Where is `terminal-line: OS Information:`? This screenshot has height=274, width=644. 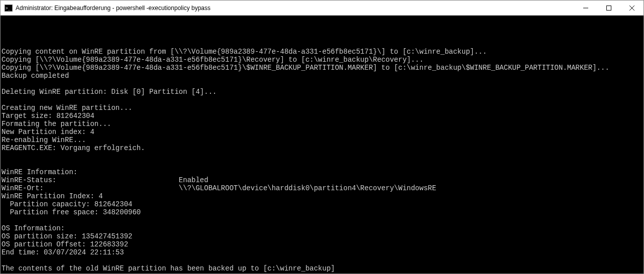
terminal-line: OS Information: is located at coordinates (322, 228).